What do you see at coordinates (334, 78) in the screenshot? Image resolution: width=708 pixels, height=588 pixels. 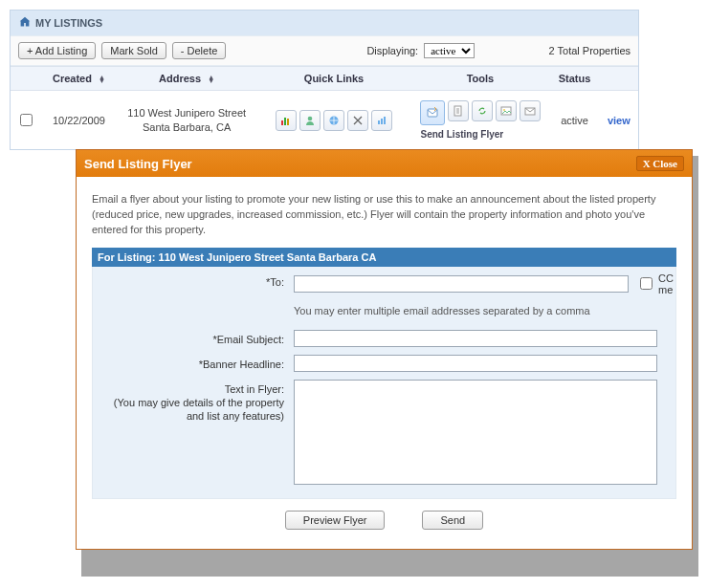 I see `col-quick-links: Quick Links` at bounding box center [334, 78].